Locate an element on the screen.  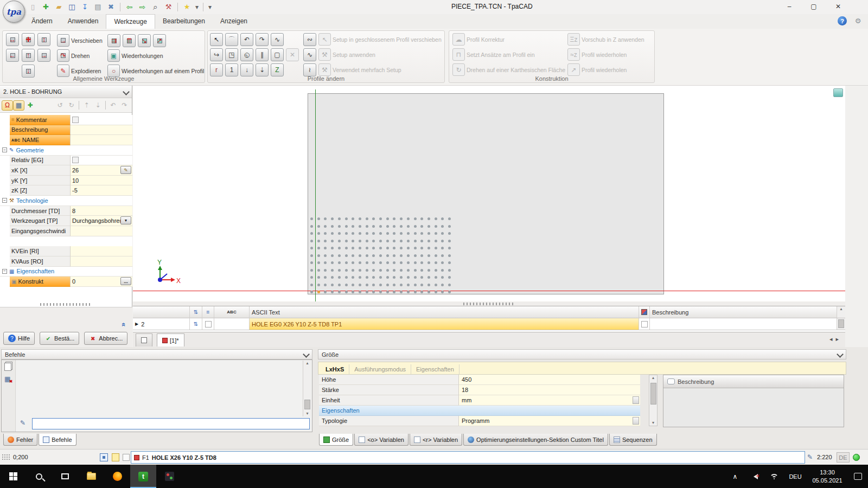
field-value-typologie: Programm is located at coordinates (550, 421).